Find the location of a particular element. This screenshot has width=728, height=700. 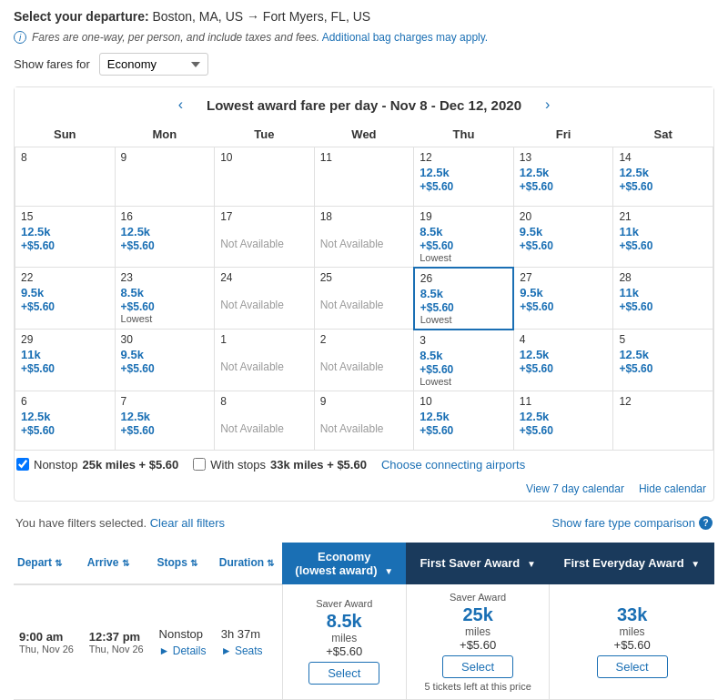

nonstop-miles: 25k miles + $5.60 is located at coordinates (130, 464).